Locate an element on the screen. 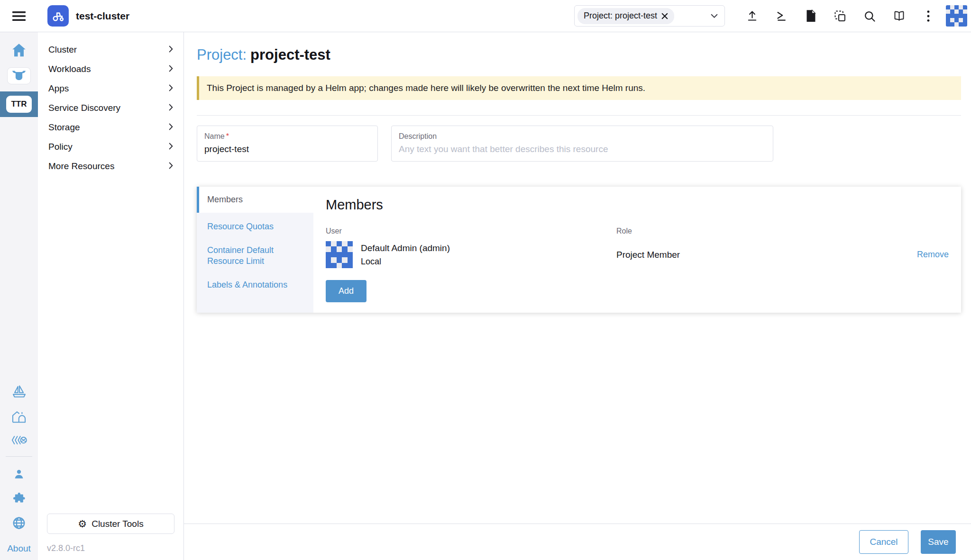 The image size is (971, 560). page-title-prefix: Project: is located at coordinates (222, 55).